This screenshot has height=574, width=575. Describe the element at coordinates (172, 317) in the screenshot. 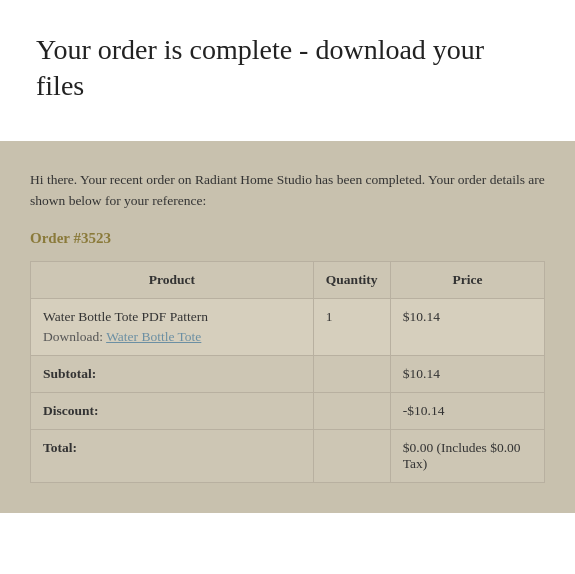

I see `product-name: Water Bottle Tote PDF Pattern` at that location.